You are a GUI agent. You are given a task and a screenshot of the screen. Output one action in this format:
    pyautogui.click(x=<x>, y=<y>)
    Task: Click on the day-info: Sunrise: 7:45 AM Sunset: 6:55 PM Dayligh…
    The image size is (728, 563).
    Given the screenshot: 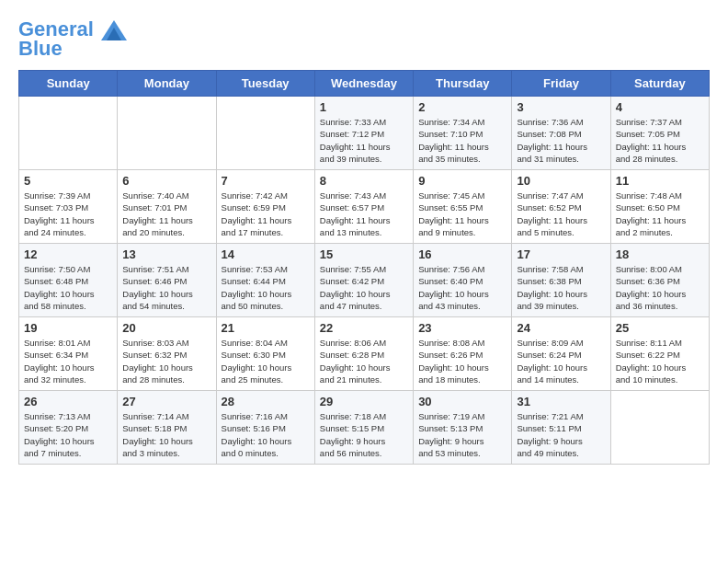 What is the action you would take?
    pyautogui.click(x=462, y=213)
    